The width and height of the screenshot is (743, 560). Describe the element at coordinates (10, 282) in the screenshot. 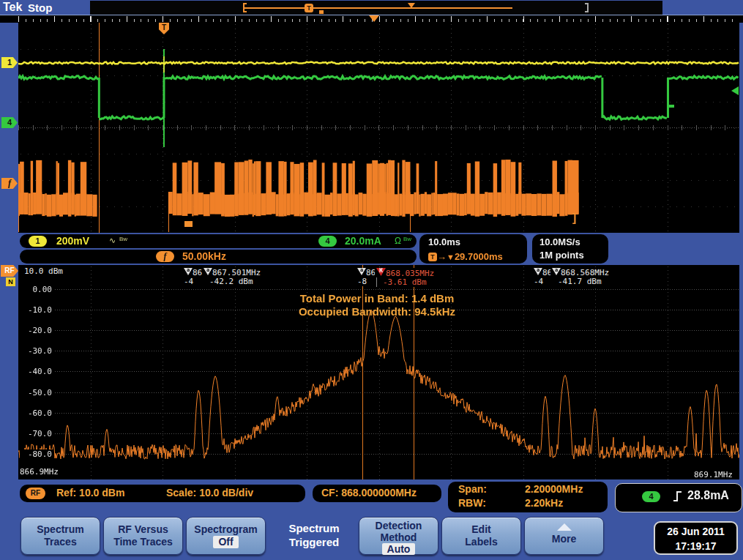

I see `rf-normal-trace-badge: N` at that location.